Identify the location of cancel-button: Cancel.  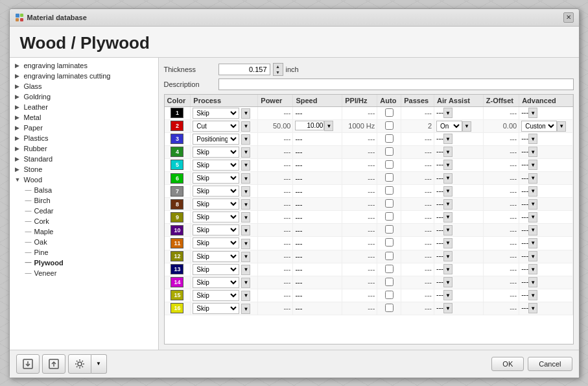
(550, 364).